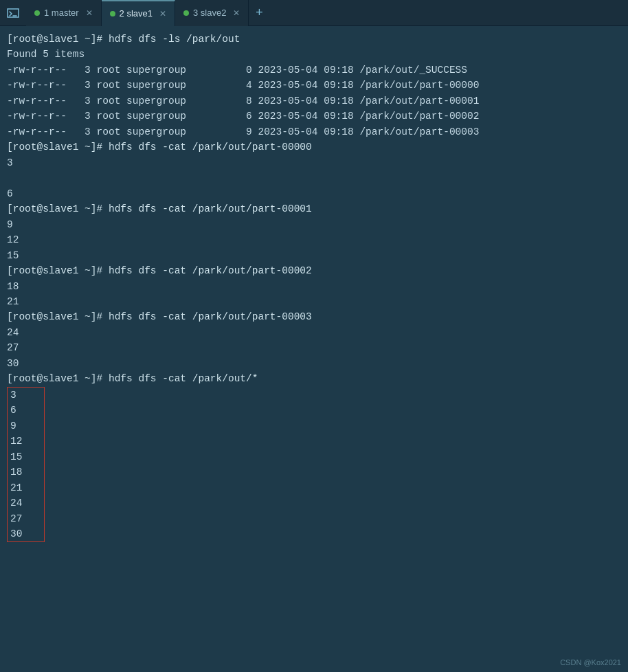 Image resolution: width=628 pixels, height=672 pixels. What do you see at coordinates (37, 13) in the screenshot?
I see `tab-dot-master` at bounding box center [37, 13].